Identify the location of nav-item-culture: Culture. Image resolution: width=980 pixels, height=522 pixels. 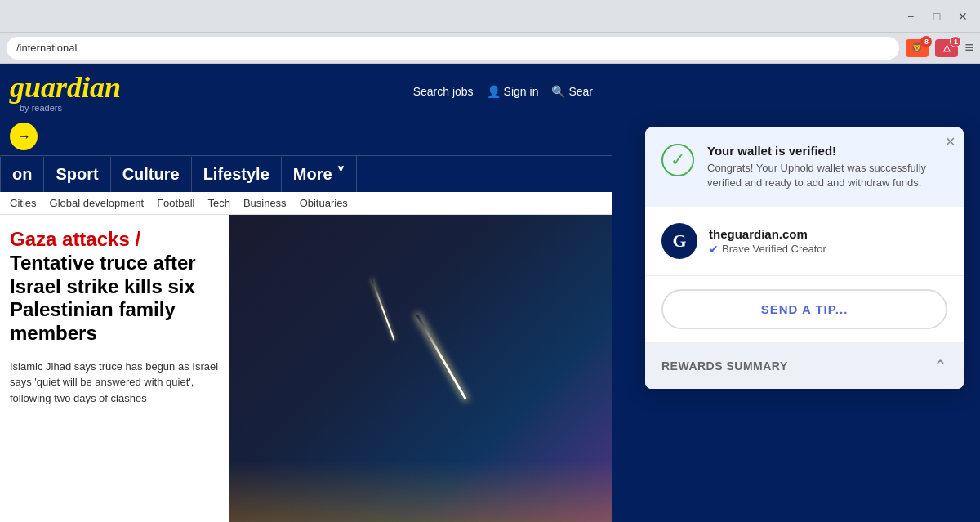
(152, 175).